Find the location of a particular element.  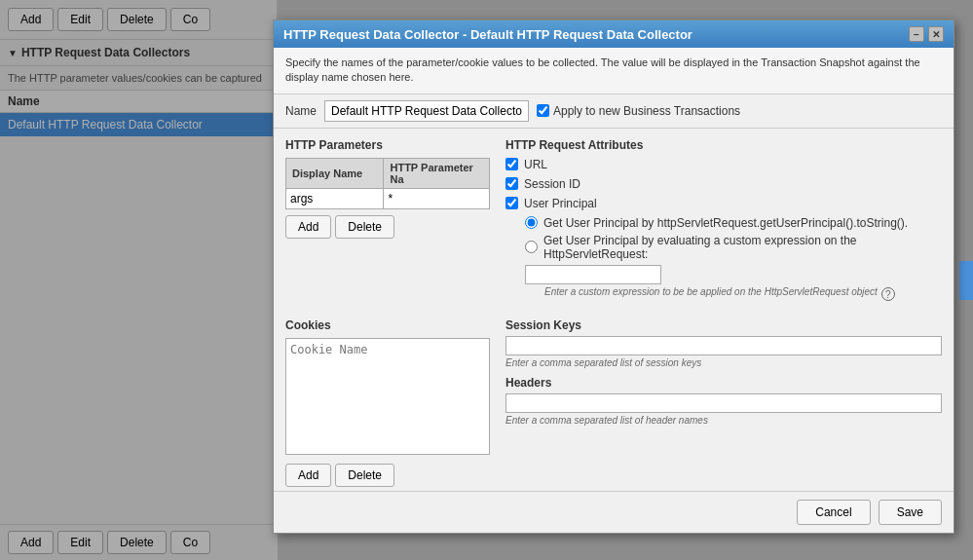

session-keys-input is located at coordinates (724, 346).